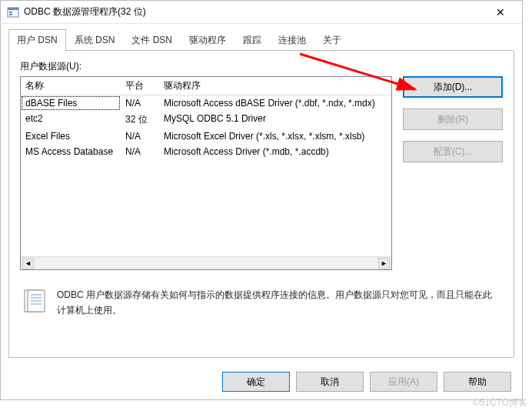  I want to click on window-title: ODBC 数据源管理程序(32 位), so click(254, 12).